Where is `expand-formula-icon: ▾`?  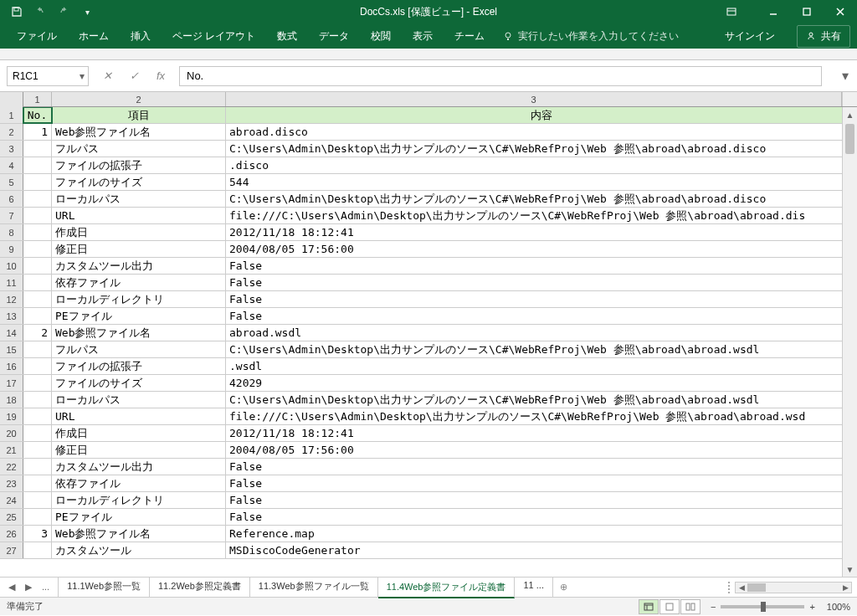 expand-formula-icon: ▾ is located at coordinates (845, 75).